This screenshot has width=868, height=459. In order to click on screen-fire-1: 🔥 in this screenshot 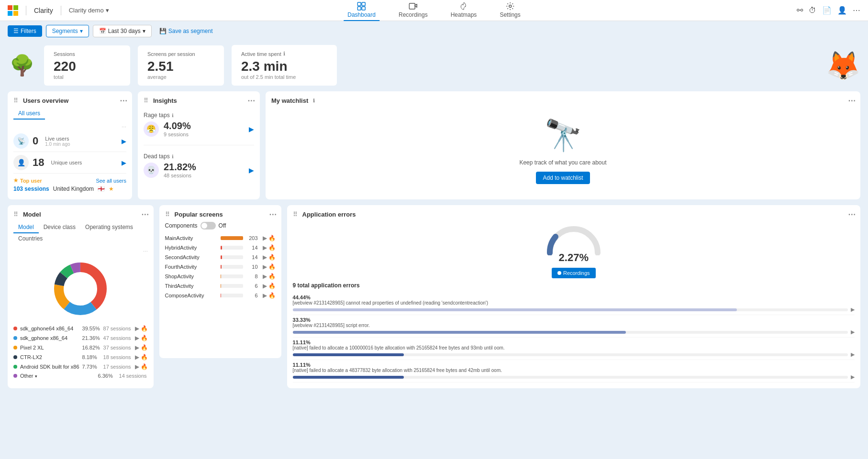, I will do `click(272, 238)`.